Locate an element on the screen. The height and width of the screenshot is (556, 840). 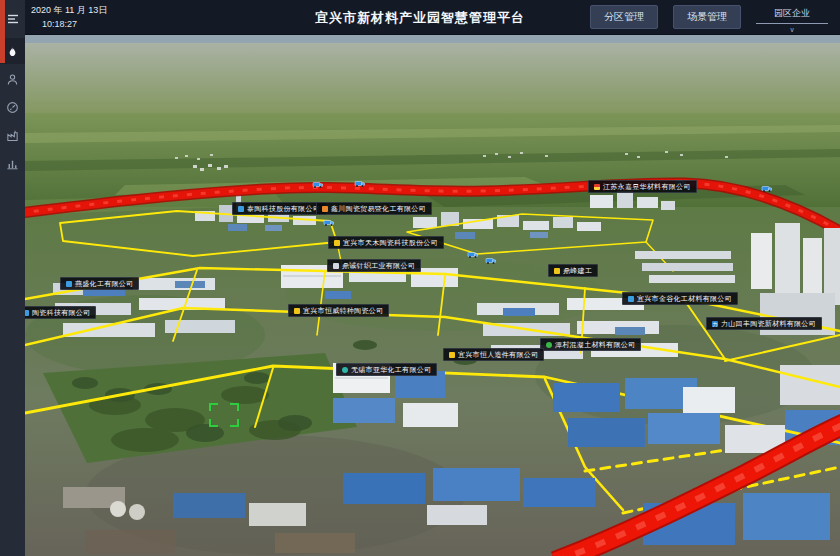
company-label-text: 无锡市亚华化工有限公司 is located at coordinates (391, 370).